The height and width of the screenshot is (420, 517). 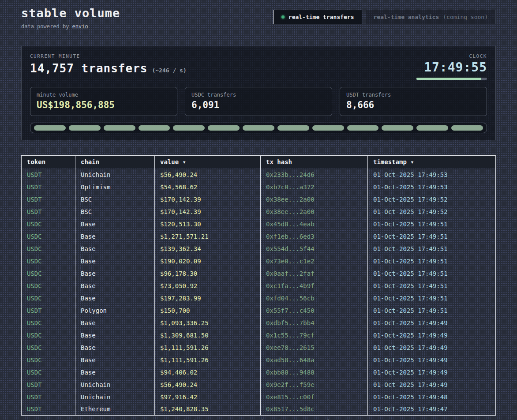 I want to click on cell-hash: 0x1c55...79cf, so click(x=314, y=335).